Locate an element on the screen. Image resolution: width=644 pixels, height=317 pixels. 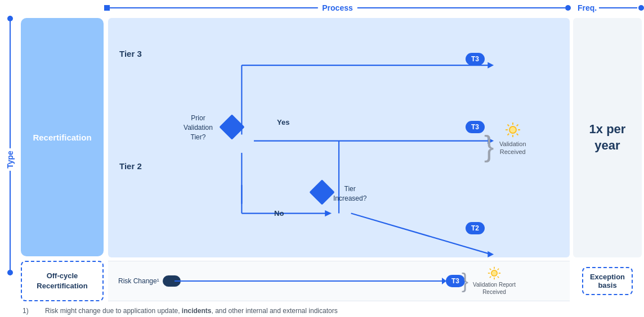
risk-flow-line is located at coordinates (310, 281).